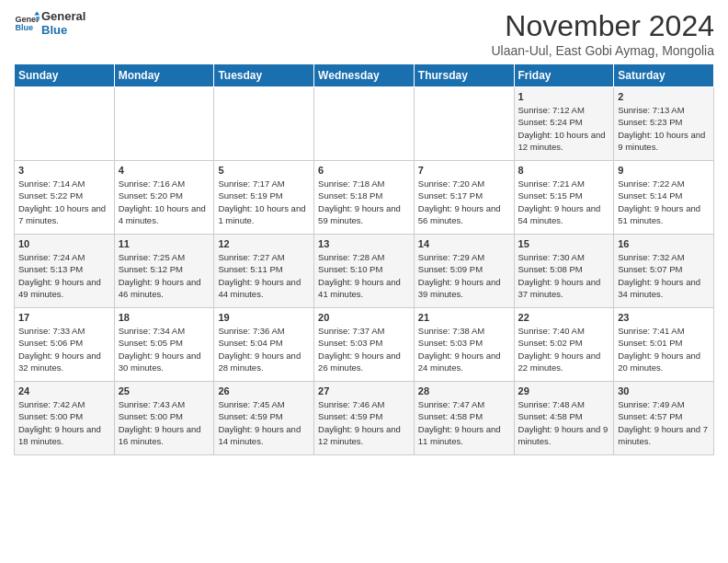  I want to click on day-number: 27, so click(364, 391).